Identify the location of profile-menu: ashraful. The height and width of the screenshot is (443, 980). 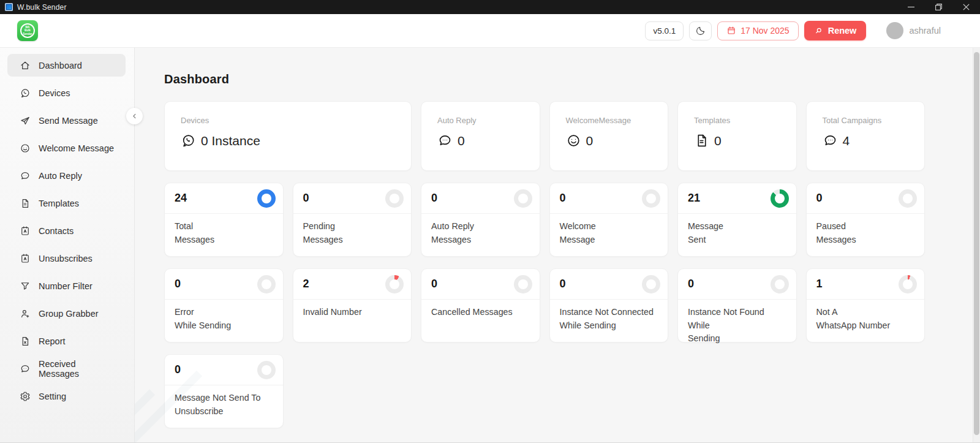
(914, 31).